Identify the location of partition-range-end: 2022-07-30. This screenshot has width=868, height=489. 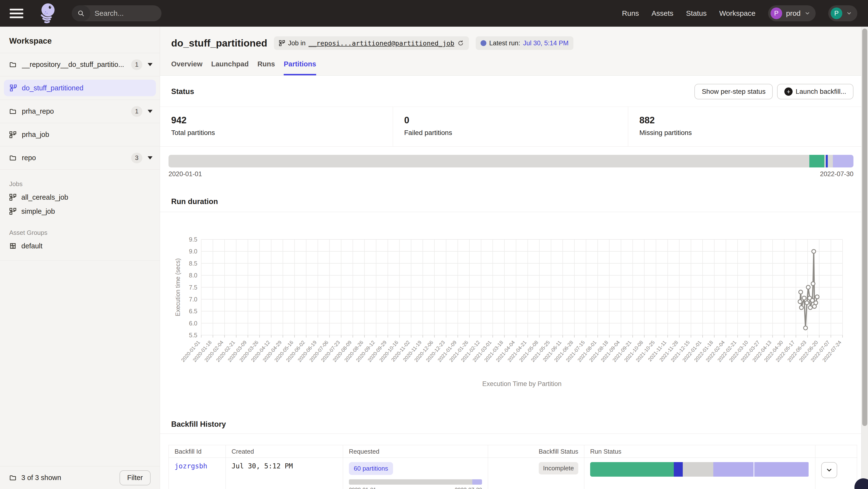
(837, 174).